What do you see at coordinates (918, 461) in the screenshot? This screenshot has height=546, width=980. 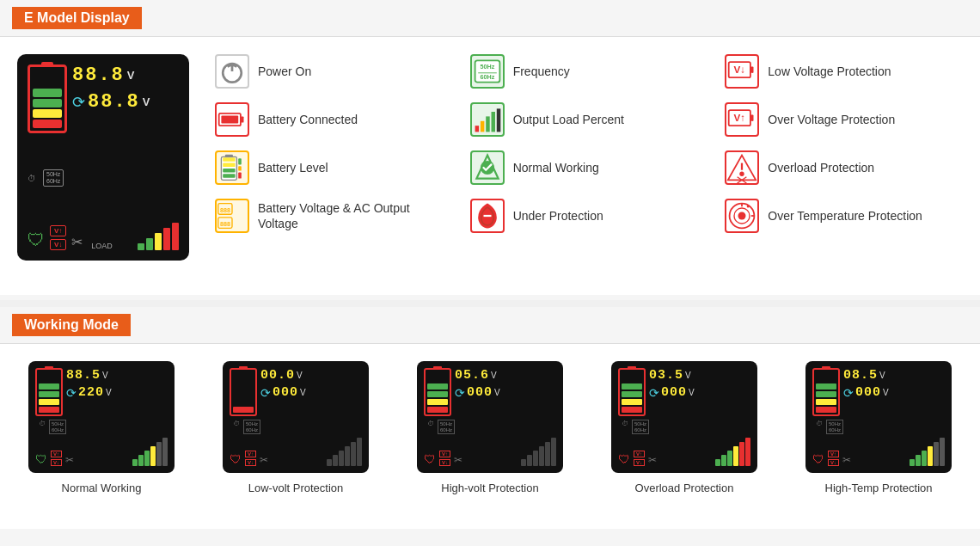 I see `mode-bar-2-hightemp` at bounding box center [918, 461].